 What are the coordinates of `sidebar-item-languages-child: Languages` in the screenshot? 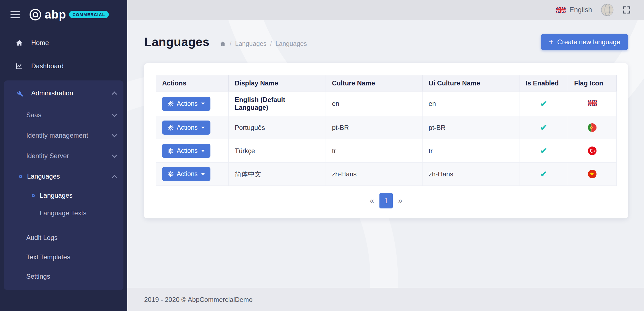 It's located at (64, 195).